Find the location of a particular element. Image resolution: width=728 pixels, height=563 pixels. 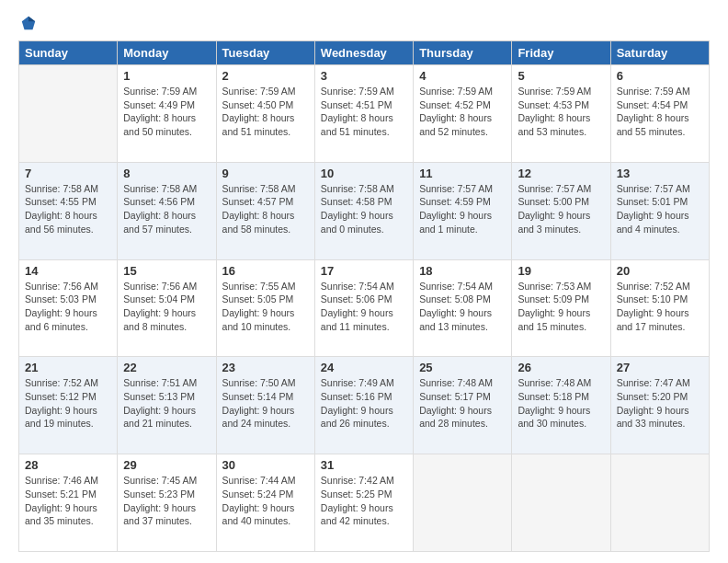

calendar-cell: 15Sunrise: 7:56 AMSunset: 5:04 PMDayligh… is located at coordinates (167, 308).